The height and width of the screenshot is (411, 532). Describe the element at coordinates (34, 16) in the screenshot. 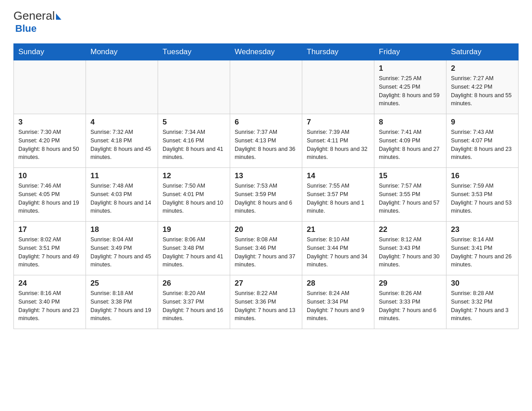

I see `logo-general: General` at that location.